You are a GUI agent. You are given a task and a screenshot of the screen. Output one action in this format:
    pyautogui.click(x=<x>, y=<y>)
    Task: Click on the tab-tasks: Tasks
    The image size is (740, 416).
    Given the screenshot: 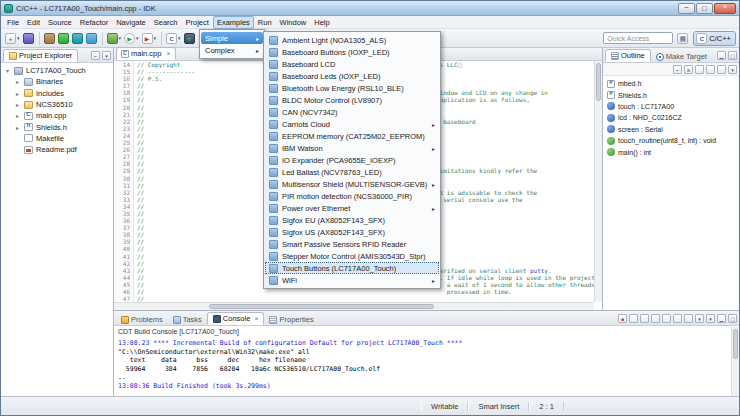 What is the action you would take?
    pyautogui.click(x=188, y=320)
    